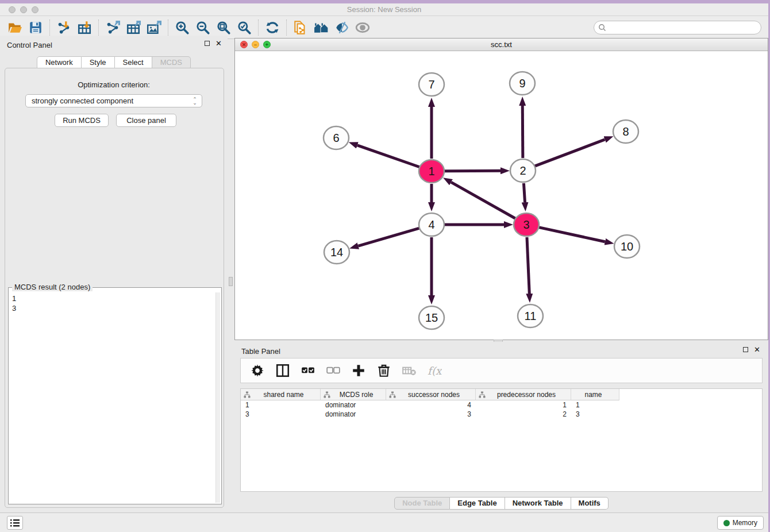 The image size is (770, 532). Describe the element at coordinates (133, 62) in the screenshot. I see `tab-select: Select` at that location.